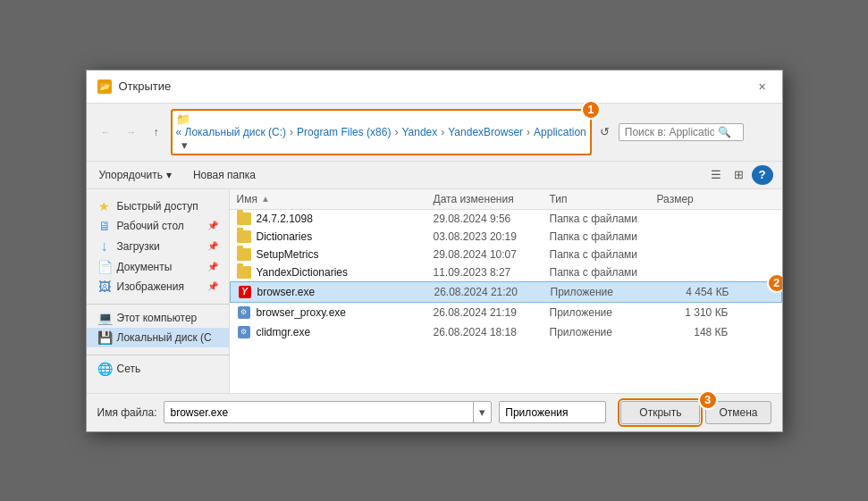 This screenshot has width=868, height=501. Describe the element at coordinates (157, 206) in the screenshot. I see `sidebar-item-quick-access: ★ Быстрый доступ` at that location.